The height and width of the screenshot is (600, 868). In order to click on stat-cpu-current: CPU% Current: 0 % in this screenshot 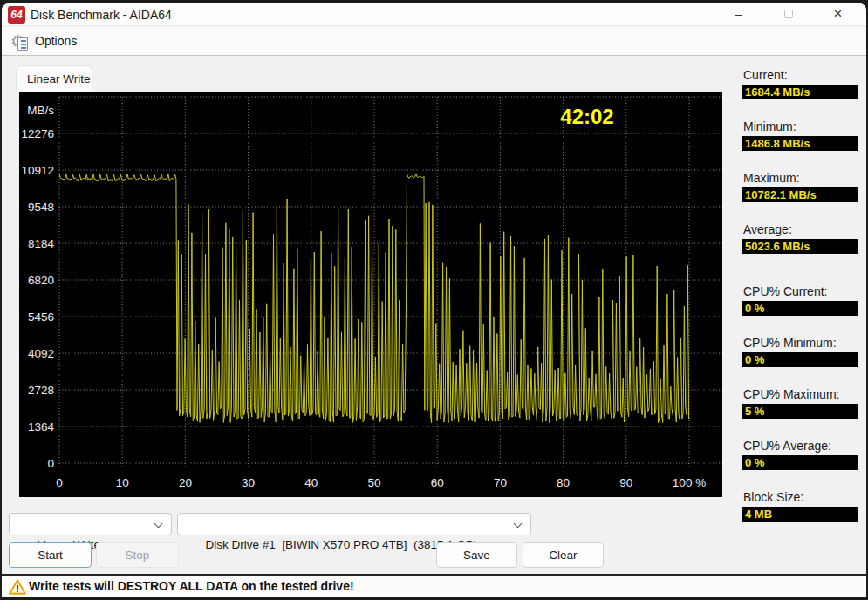, I will do `click(800, 300)`.